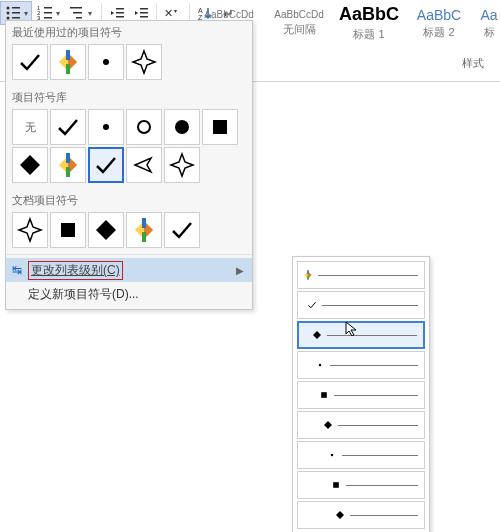 Image resolution: width=500 pixels, height=532 pixels. I want to click on menu-define-new-bullet-label: 定义新项目符号(D)..., so click(84, 294).